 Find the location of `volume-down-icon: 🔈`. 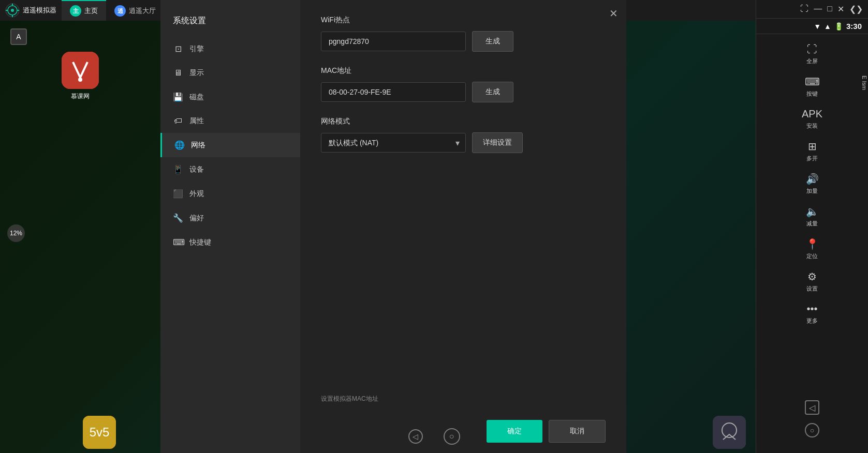

volume-down-icon: 🔈 is located at coordinates (813, 212).